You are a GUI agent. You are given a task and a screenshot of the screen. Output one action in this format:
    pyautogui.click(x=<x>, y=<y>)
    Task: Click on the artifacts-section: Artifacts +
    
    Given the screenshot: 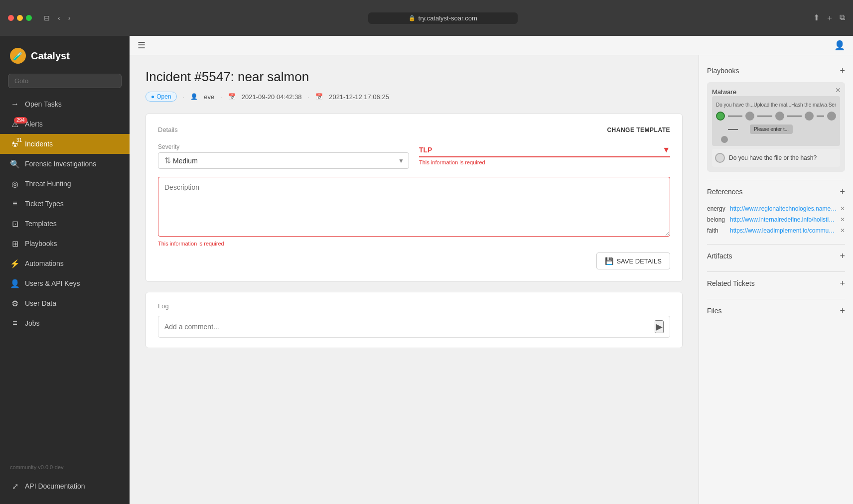 What is the action you would take?
    pyautogui.click(x=776, y=256)
    